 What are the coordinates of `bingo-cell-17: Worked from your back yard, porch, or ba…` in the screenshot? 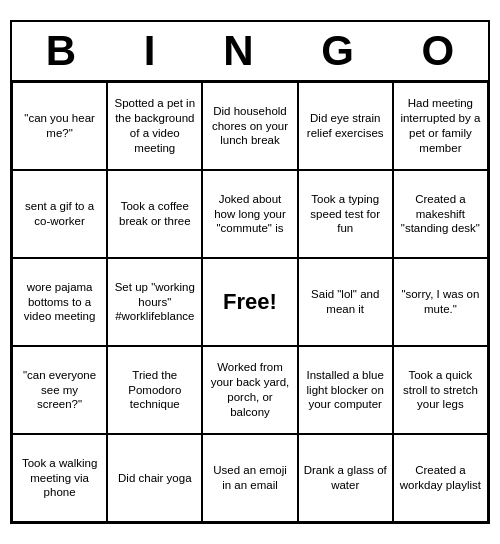 It's located at (250, 390).